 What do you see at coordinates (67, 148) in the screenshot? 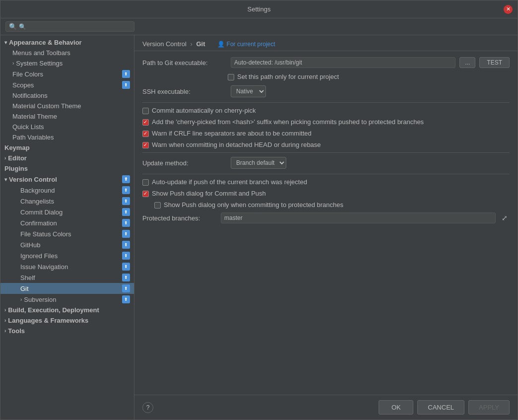
I see `sidebar-item-keymap: Keymap` at bounding box center [67, 148].